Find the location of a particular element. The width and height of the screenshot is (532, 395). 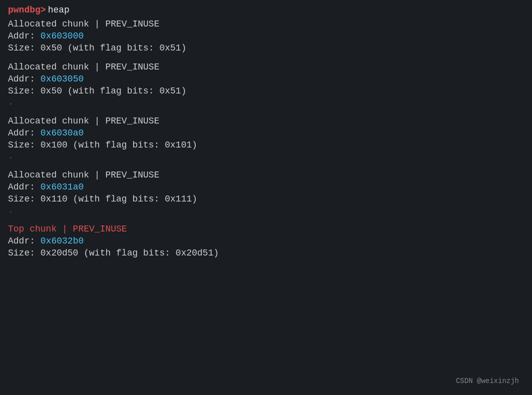

prompt-command: heap is located at coordinates (59, 10).